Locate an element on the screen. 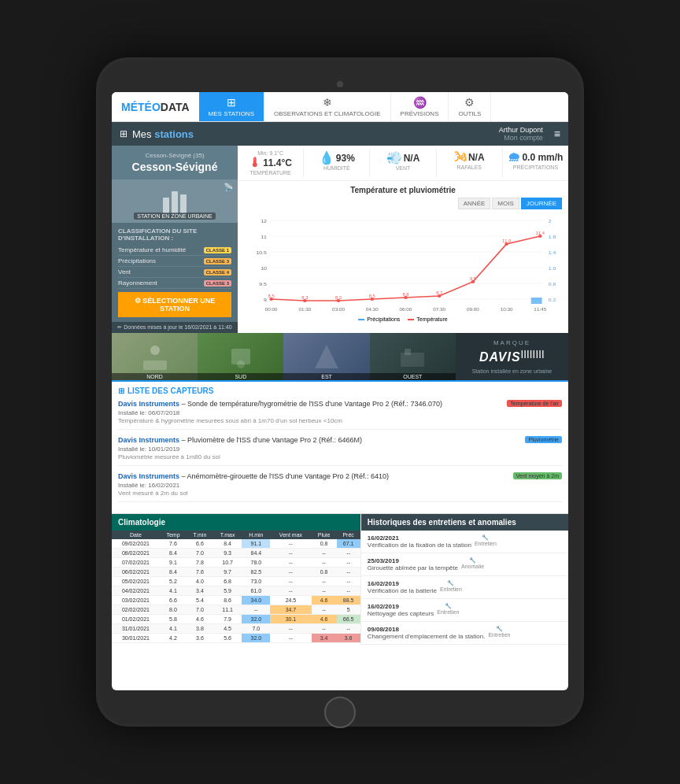  clima-cell: 7.9 is located at coordinates (228, 619).